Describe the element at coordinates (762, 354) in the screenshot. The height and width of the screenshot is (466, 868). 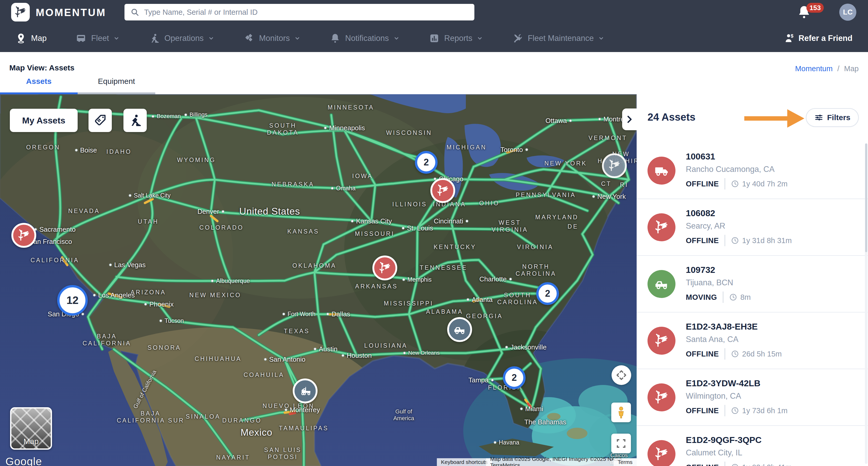
I see `asset-duration-text: 26d 5h 15m` at that location.